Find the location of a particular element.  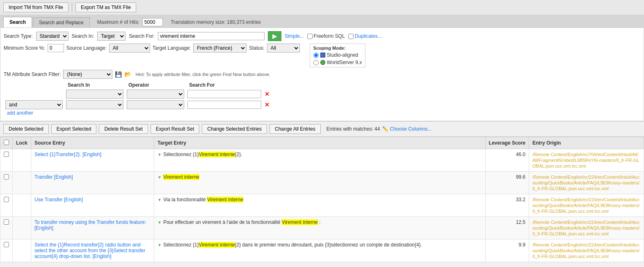

row-source-cell: Transfer [English] is located at coordinates (93, 183).